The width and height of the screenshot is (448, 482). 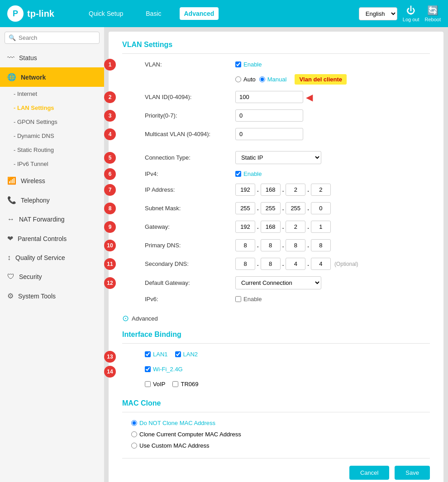 What do you see at coordinates (310, 97) in the screenshot?
I see `arrow-icon: ◀` at bounding box center [310, 97].